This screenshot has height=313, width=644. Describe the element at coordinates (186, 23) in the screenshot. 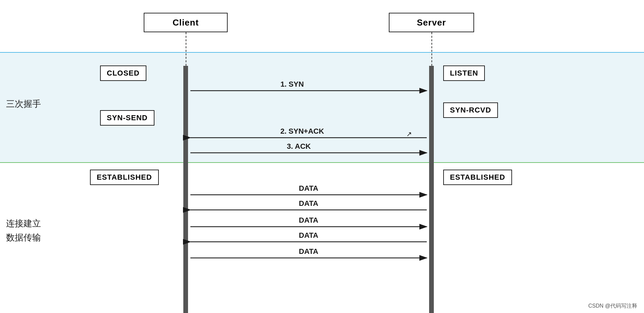

I see `client-header: Client` at that location.